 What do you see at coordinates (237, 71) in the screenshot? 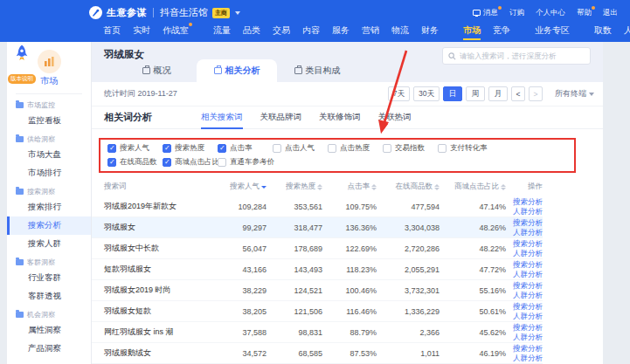
I see `tab-related-analysis: 相关分析` at bounding box center [237, 71].